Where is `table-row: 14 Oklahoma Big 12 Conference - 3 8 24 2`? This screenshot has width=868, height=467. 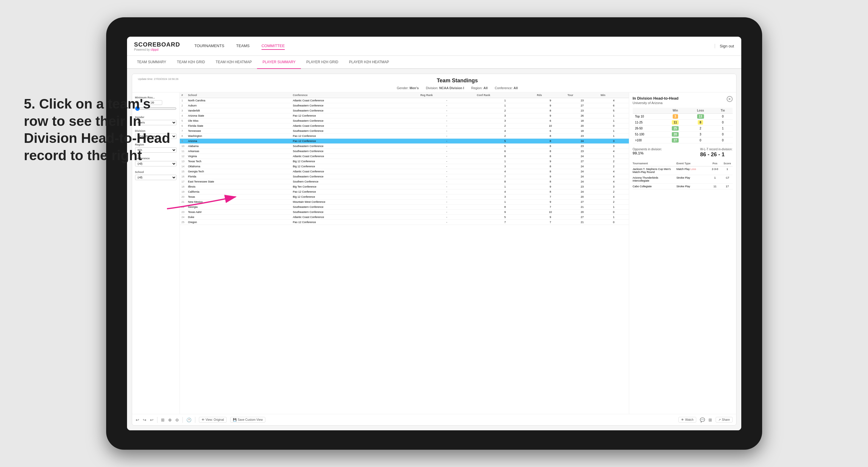
table-row: 14 Oklahoma Big 12 Conference - 3 8 24 2 is located at coordinates (404, 166).